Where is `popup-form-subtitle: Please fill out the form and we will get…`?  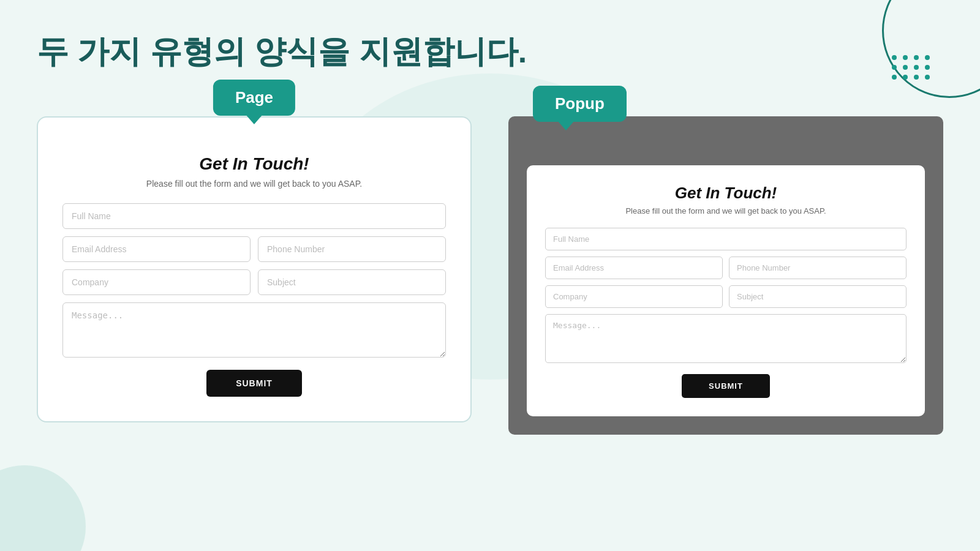
popup-form-subtitle: Please fill out the form and we will get… is located at coordinates (726, 211).